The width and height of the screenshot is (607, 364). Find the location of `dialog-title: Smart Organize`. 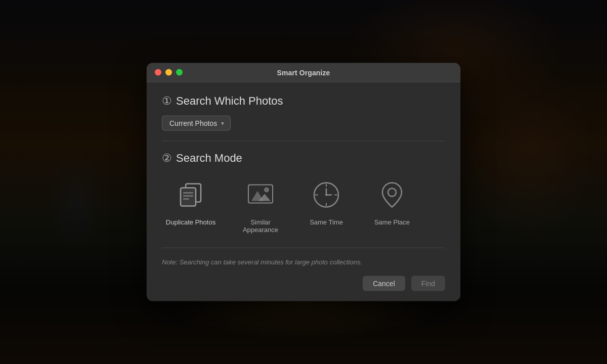

dialog-title: Smart Organize is located at coordinates (304, 72).